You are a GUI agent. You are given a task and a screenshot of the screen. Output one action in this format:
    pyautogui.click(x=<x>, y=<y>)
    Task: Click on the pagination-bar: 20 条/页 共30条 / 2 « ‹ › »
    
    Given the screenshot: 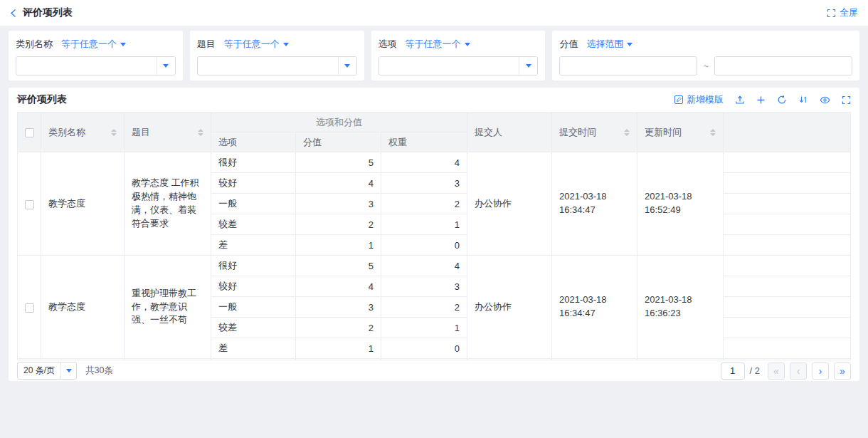 What is the action you would take?
    pyautogui.click(x=434, y=370)
    